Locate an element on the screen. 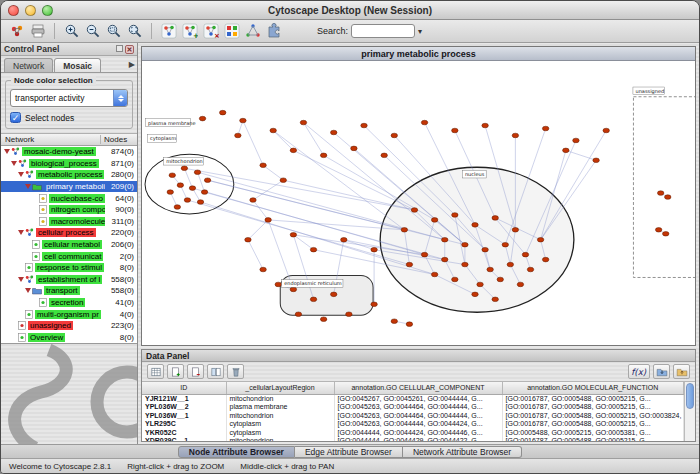 This screenshot has width=700, height=474. tree-row-establishment-of-l: establishment of l558(0) is located at coordinates (69, 280).